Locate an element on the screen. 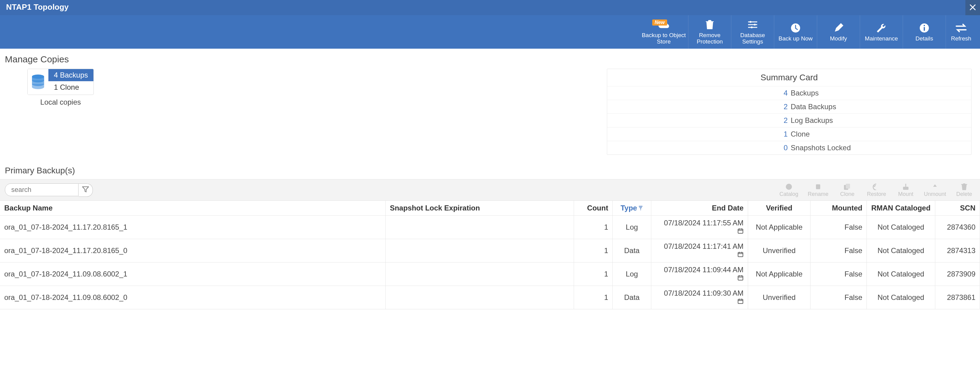  cell-end-date: 07/18/2024 11:09:30 AM is located at coordinates (699, 298).